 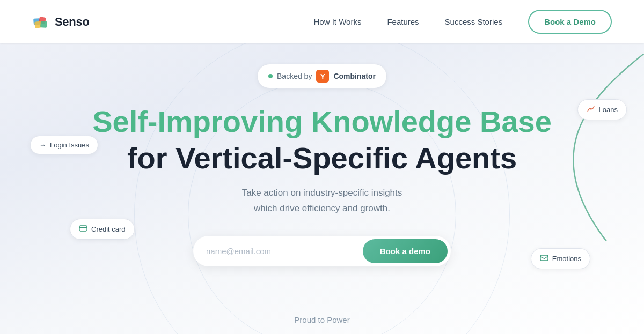 What do you see at coordinates (609, 109) in the screenshot?
I see `chip-loans-label: Loans` at bounding box center [609, 109].